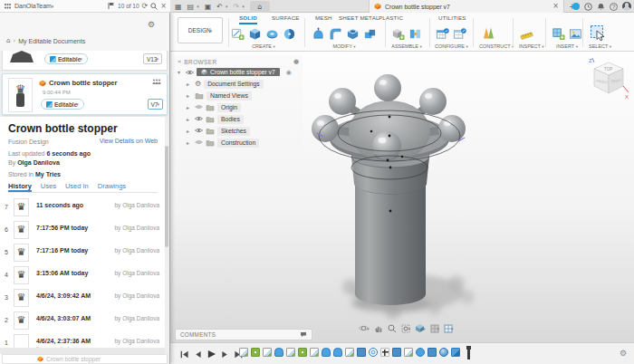 This screenshot has width=634, height=364. What do you see at coordinates (111, 5) in the screenshot?
I see `job-status-flag-icon` at bounding box center [111, 5].